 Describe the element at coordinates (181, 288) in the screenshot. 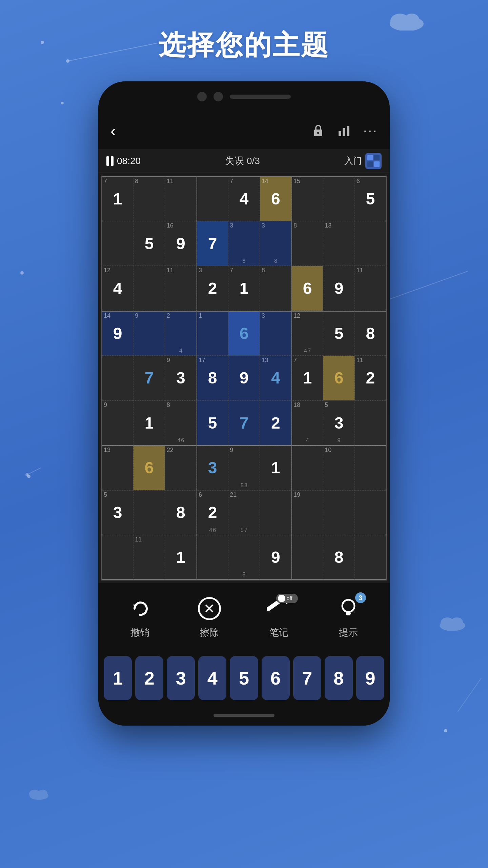

I see `cell-2-2: 11` at that location.